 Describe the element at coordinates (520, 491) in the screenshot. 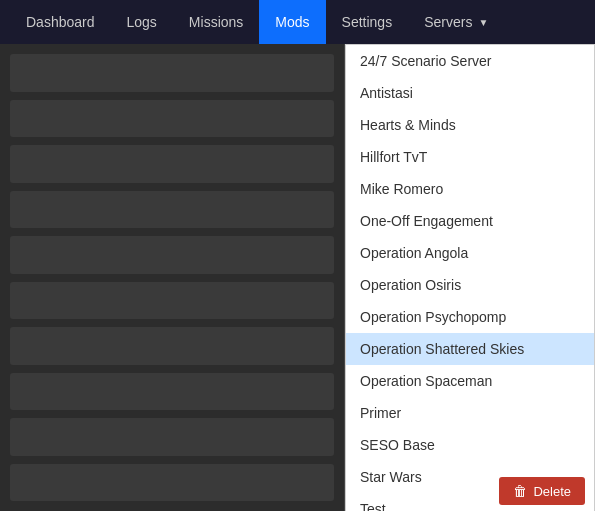

I see `trash-icon: 🗑` at that location.